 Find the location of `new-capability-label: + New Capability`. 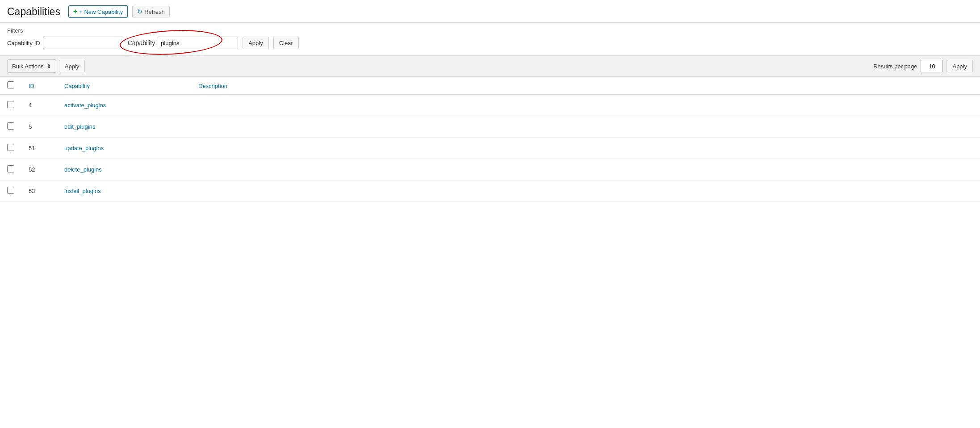

new-capability-label: + New Capability is located at coordinates (101, 12).